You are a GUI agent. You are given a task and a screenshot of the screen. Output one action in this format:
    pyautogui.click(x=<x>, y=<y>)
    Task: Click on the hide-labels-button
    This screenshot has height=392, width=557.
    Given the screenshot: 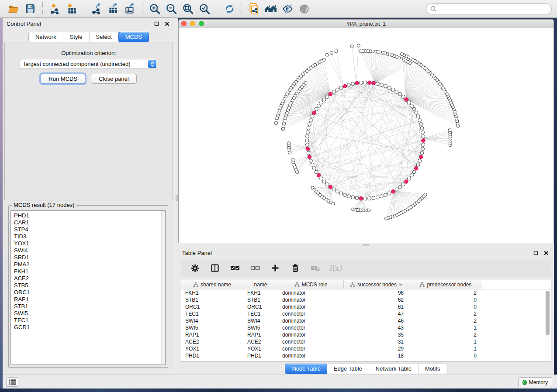 What is the action you would take?
    pyautogui.click(x=287, y=9)
    